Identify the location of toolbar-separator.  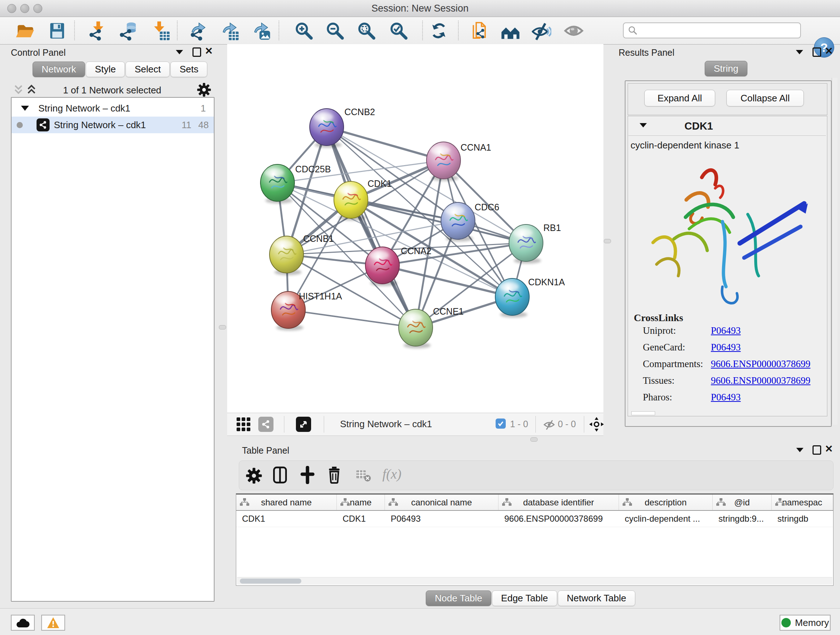
(423, 30).